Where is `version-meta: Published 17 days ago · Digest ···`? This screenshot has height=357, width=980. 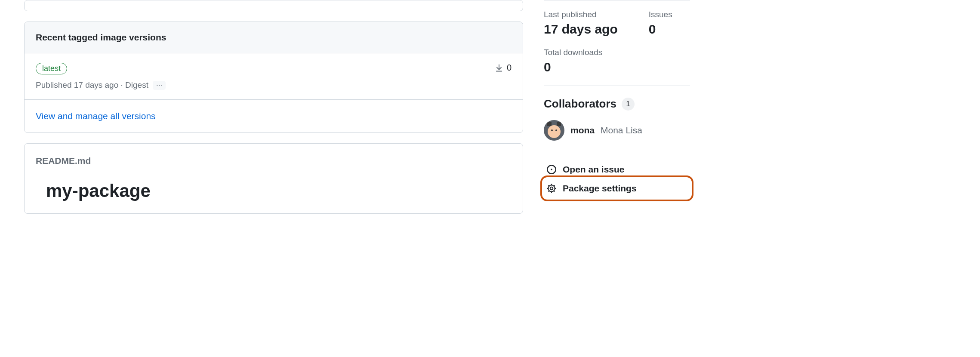
version-meta: Published 17 days ago · Digest ··· is located at coordinates (101, 85).